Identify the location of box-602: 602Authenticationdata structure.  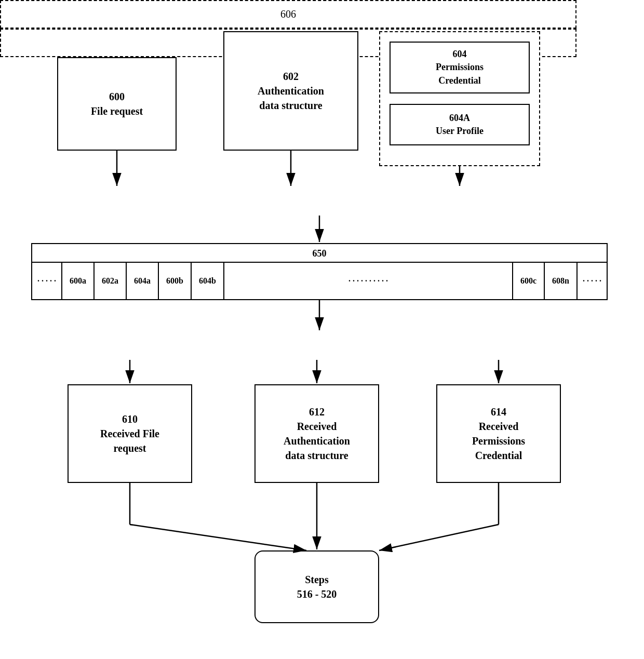
(291, 91).